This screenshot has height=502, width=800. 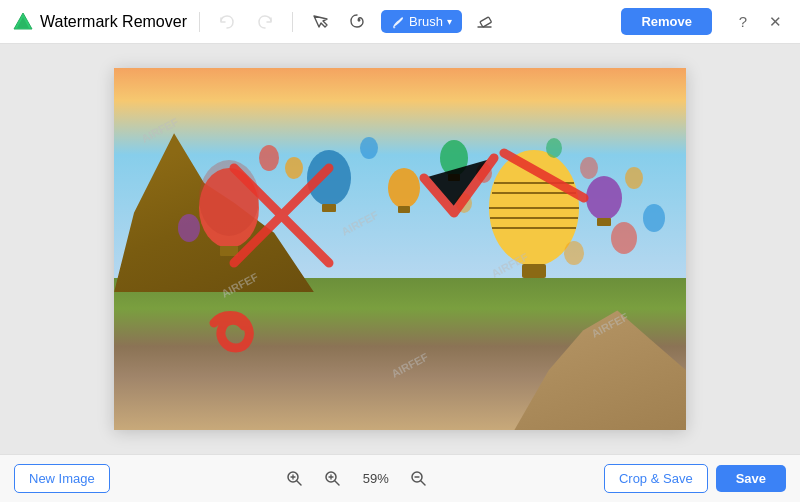 I want to click on bottom-bar: New Image 59%, so click(x=400, y=478).